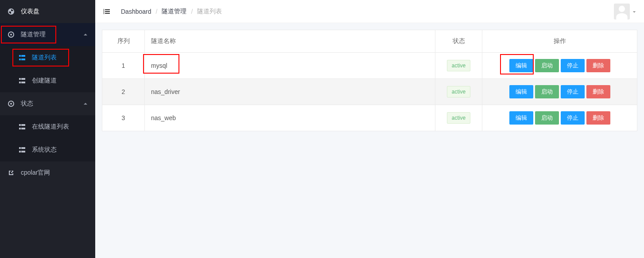 Image resolution: width=644 pixels, height=258 pixels. What do you see at coordinates (60, 127) in the screenshot?
I see `sidebar-item-label: 在线隧道列表` at bounding box center [60, 127].